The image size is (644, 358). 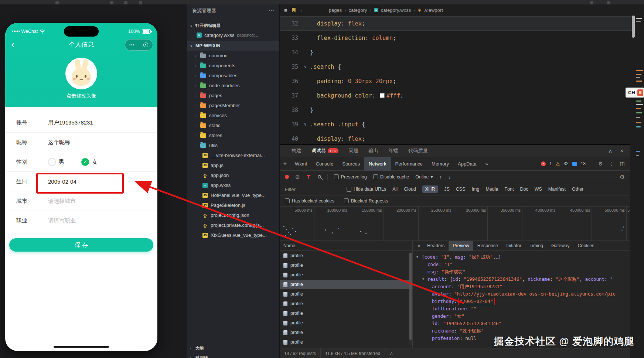 I want to click on search-icon, so click(x=319, y=177).